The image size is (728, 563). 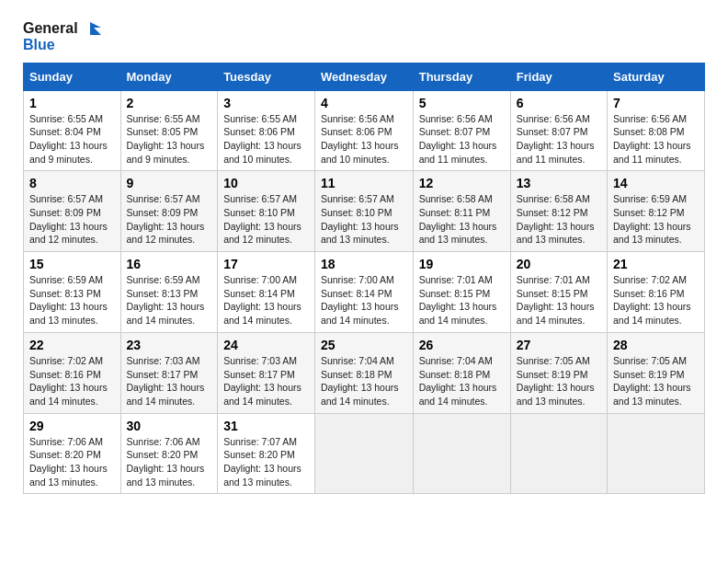 What do you see at coordinates (72, 426) in the screenshot?
I see `day-number: 29` at bounding box center [72, 426].